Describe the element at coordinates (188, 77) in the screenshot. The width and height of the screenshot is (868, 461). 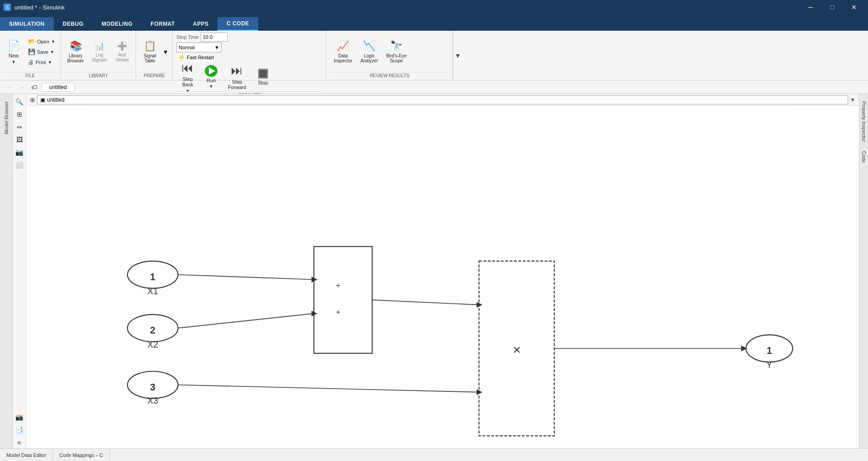
I see `step-back-button: ⏮ Step Back ▼` at that location.